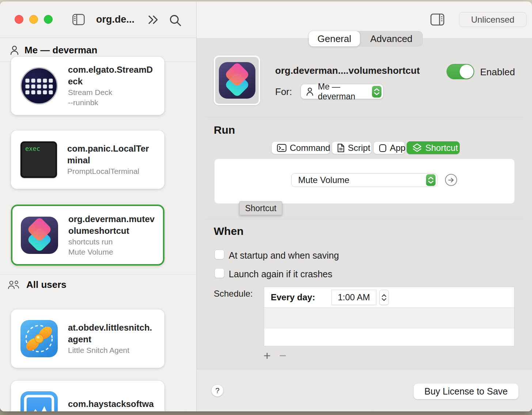  I want to click on agent-id: com.elgato.StreamDeck, so click(112, 76).